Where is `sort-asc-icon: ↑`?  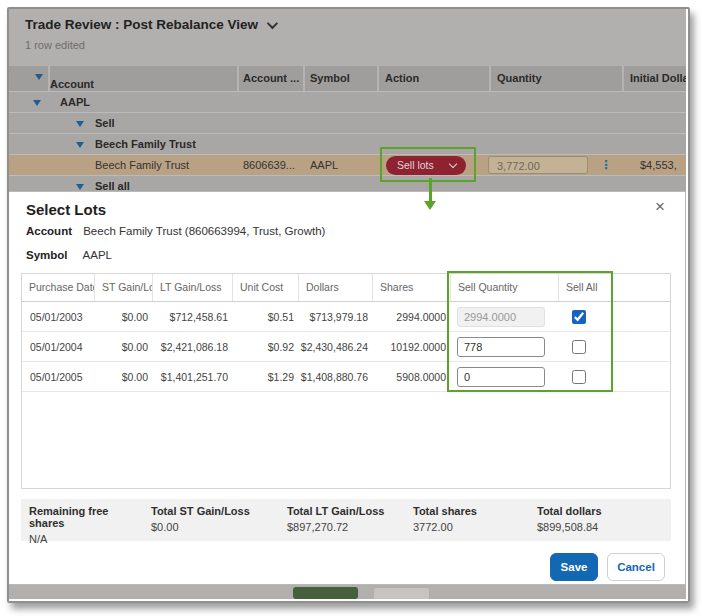
sort-asc-icon: ↑ is located at coordinates (53, 84).